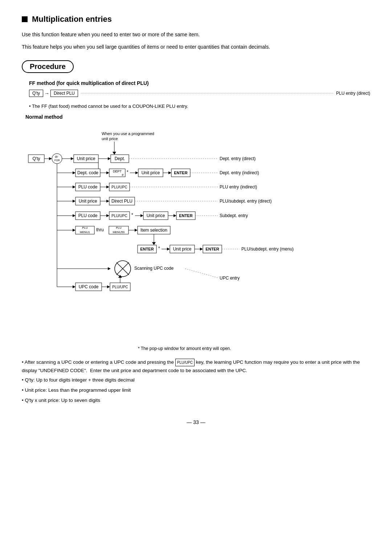  I want to click on itemsel-down-arrow, so click(154, 244).